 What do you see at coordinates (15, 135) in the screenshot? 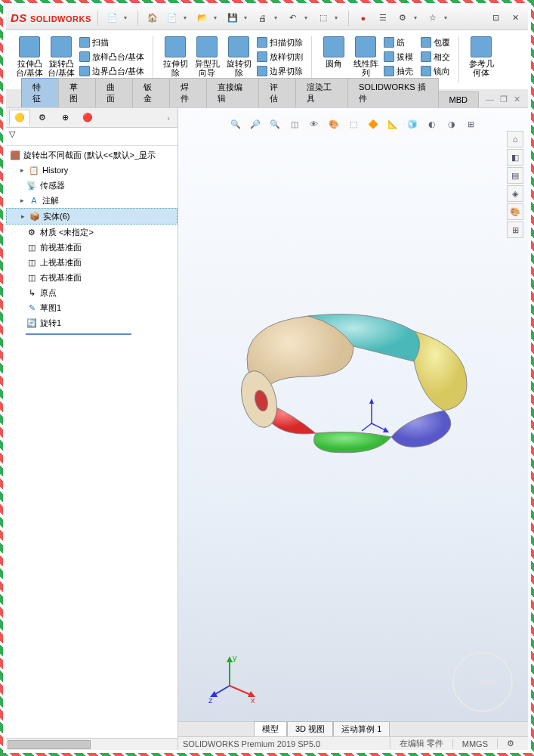
I see `filter-icon: ▽` at bounding box center [15, 135].